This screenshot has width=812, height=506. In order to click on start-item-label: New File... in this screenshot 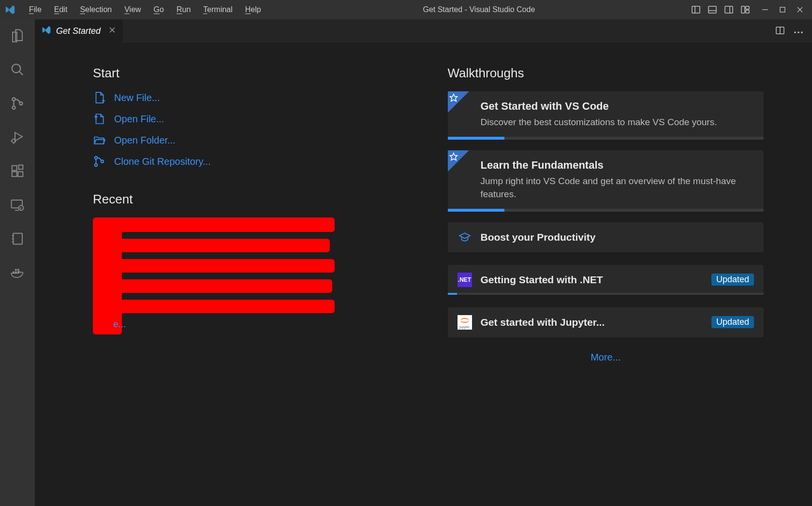, I will do `click(137, 98)`.